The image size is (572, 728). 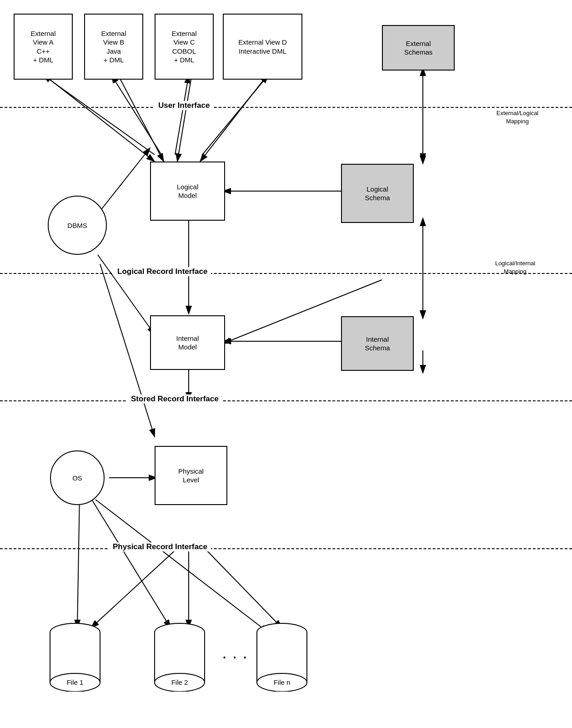 I want to click on internal-schema: Internal Schema, so click(x=377, y=344).